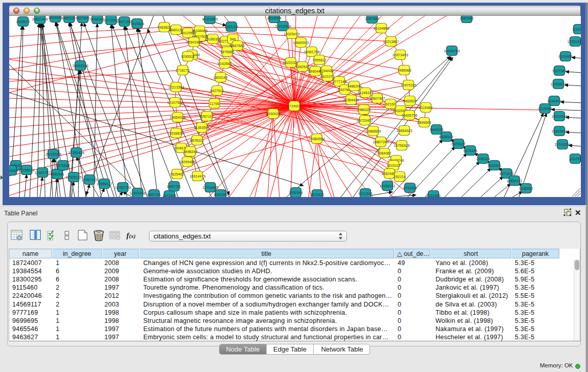  What do you see at coordinates (294, 106) in the screenshot?
I see `svg-text: 1724007` at bounding box center [294, 106].